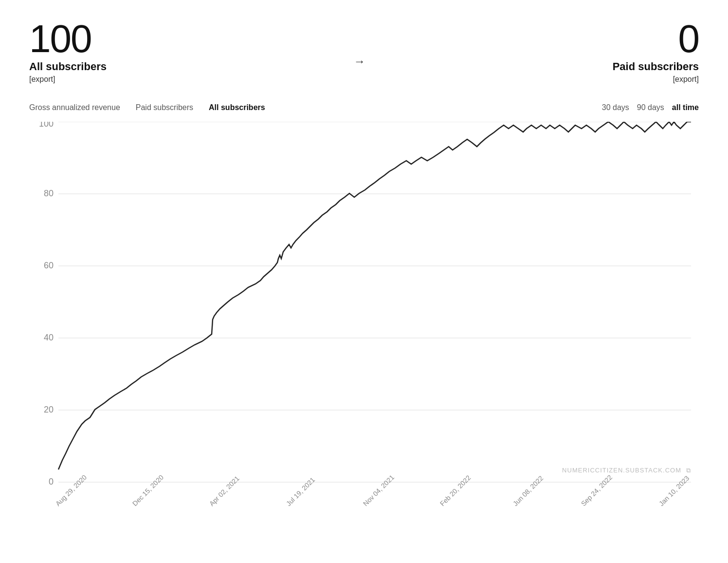 The height and width of the screenshot is (563, 728). I want to click on svg-text: Aug 29, 2020, so click(71, 490).